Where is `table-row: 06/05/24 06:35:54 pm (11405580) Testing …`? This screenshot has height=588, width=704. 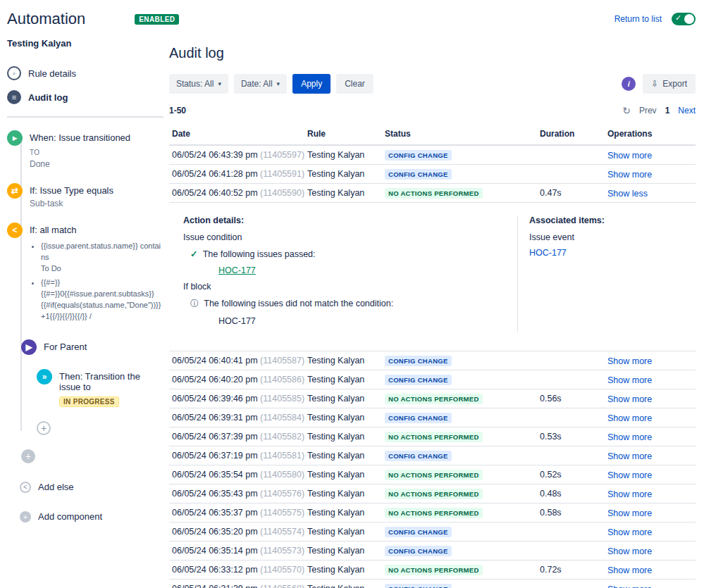 table-row: 06/05/24 06:35:54 pm (11405580) Testing … is located at coordinates (433, 475).